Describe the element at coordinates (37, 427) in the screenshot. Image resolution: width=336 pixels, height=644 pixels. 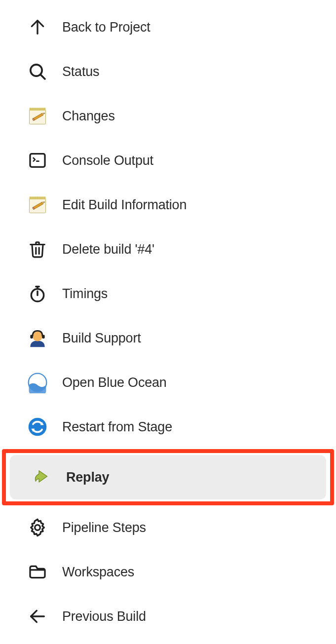
I see `restart-icon` at that location.